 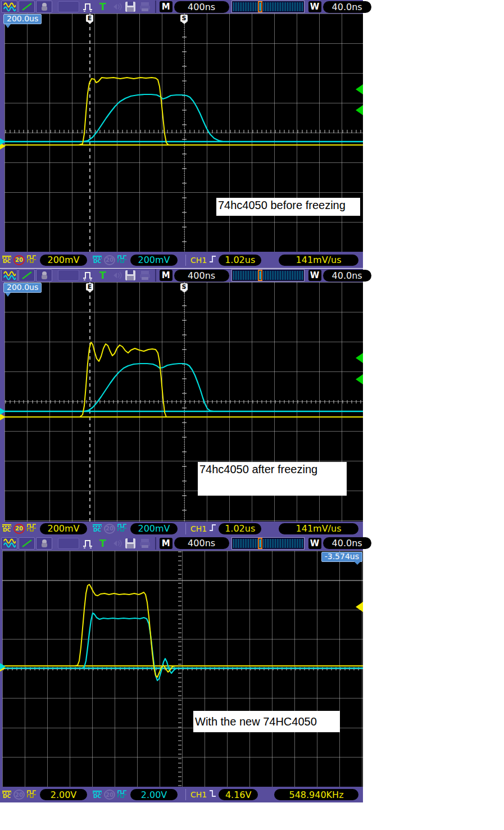 What do you see at coordinates (316, 795) in the screenshot?
I see `measurement-pill: 548.940KHz` at bounding box center [316, 795].